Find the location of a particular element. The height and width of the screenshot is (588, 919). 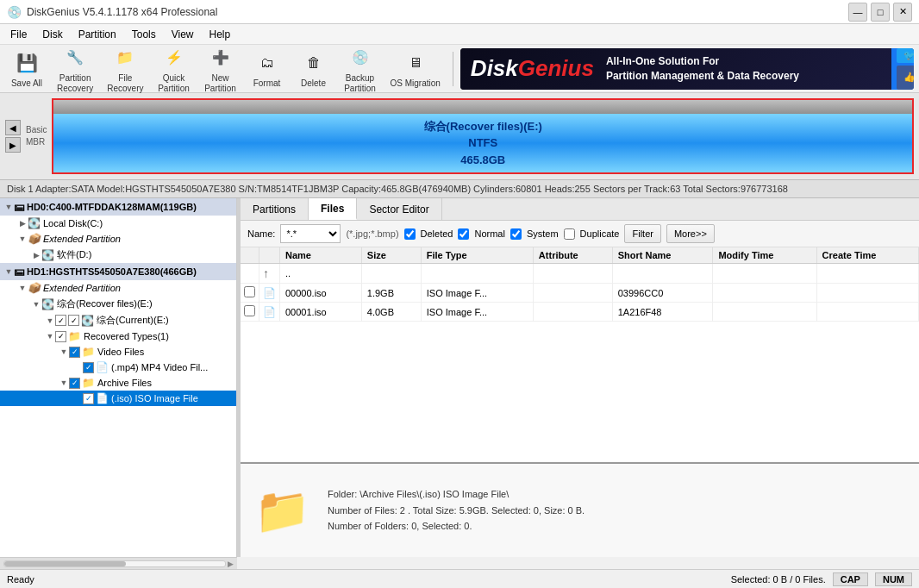

table-row: 📄00001.iso4.0GBISO Image F...1A216F48 is located at coordinates (579, 312).